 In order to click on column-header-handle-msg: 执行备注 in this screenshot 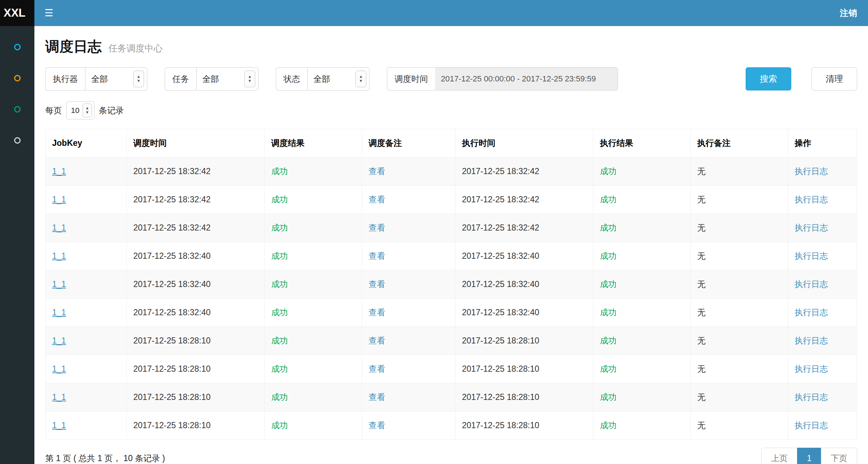, I will do `click(739, 143)`.